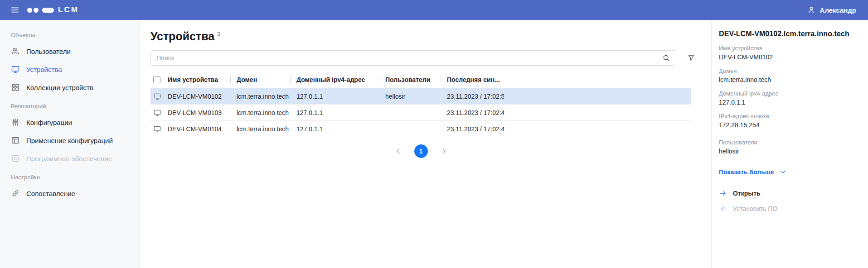 This screenshot has width=868, height=268. I want to click on details-actions: Открыть Установить ПО, so click(789, 201).